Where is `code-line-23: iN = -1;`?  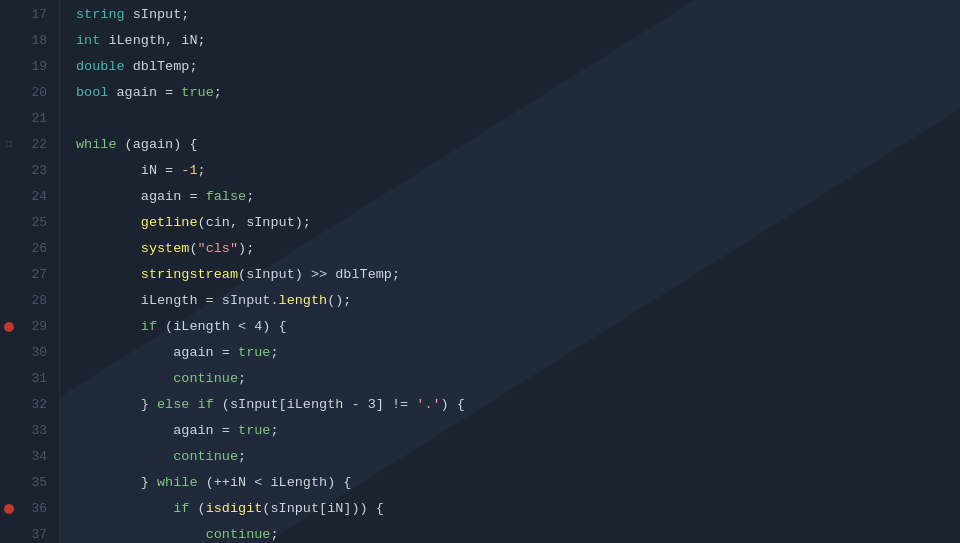
code-line-23: iN = -1; is located at coordinates (518, 171).